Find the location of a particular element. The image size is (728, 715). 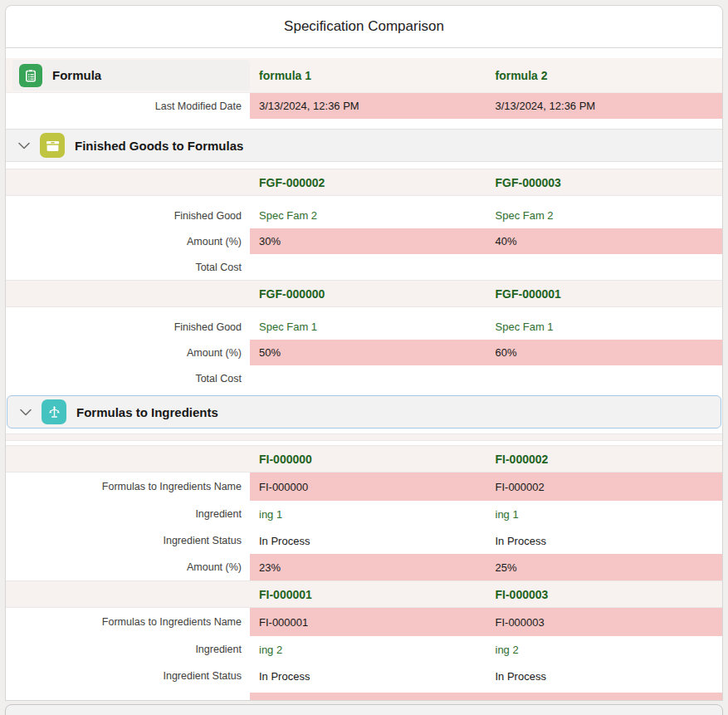

field-value: 23% is located at coordinates (369, 567).